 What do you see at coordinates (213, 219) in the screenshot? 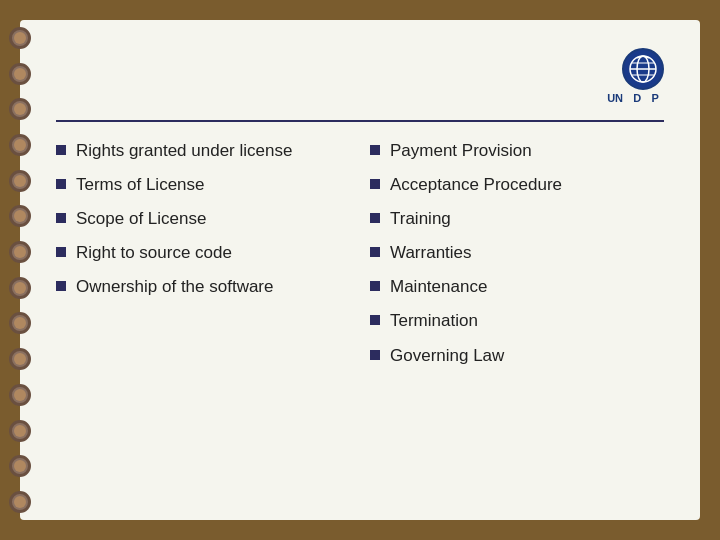
I see `left-item-text: Scope of License` at bounding box center [213, 219].